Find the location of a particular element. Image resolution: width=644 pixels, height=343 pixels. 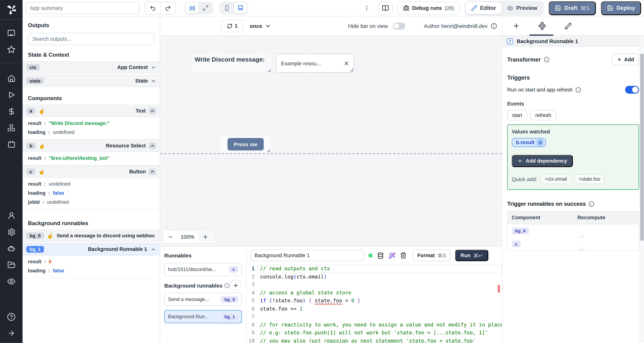

tab-insert-component is located at coordinates (516, 26).